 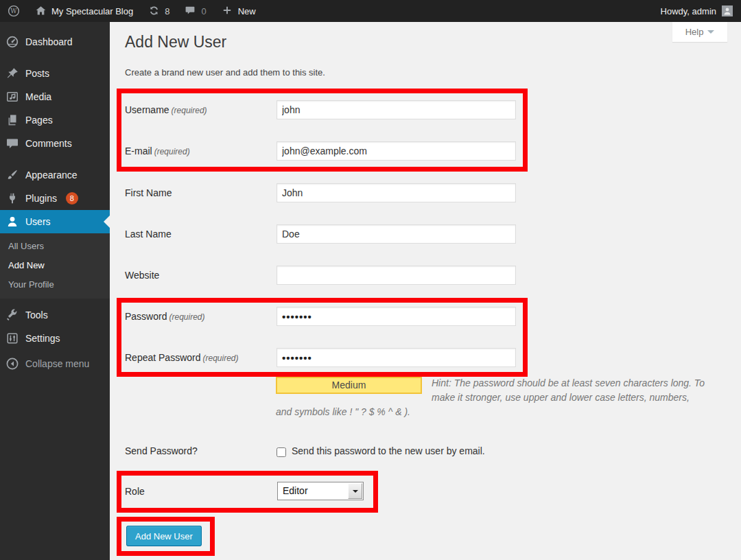 I want to click on sidebar-item-plugins: Plugins 8, so click(x=55, y=198).